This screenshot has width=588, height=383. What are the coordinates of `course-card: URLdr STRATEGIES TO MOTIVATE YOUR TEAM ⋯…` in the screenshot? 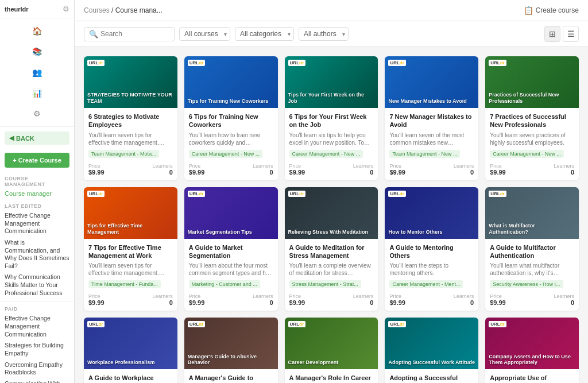 It's located at (131, 118).